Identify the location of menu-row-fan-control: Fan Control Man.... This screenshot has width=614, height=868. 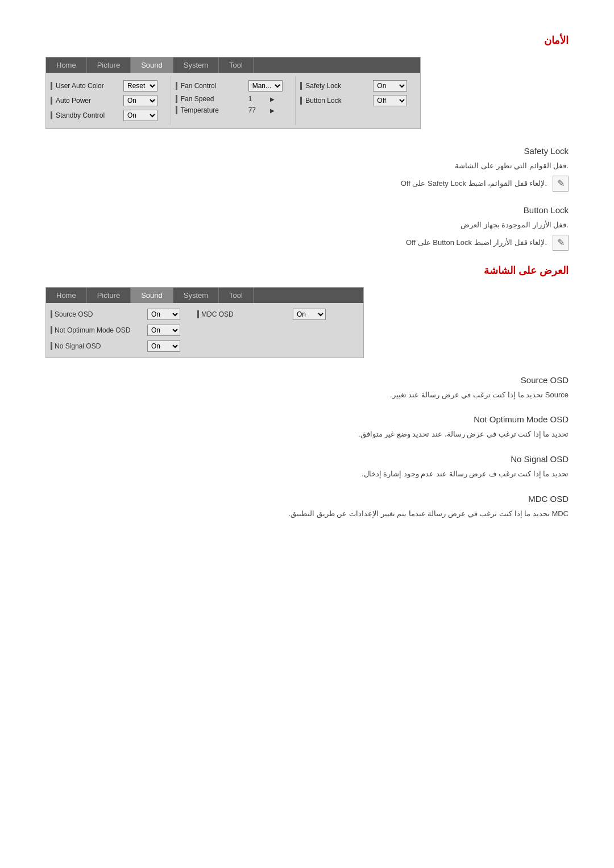
(233, 86).